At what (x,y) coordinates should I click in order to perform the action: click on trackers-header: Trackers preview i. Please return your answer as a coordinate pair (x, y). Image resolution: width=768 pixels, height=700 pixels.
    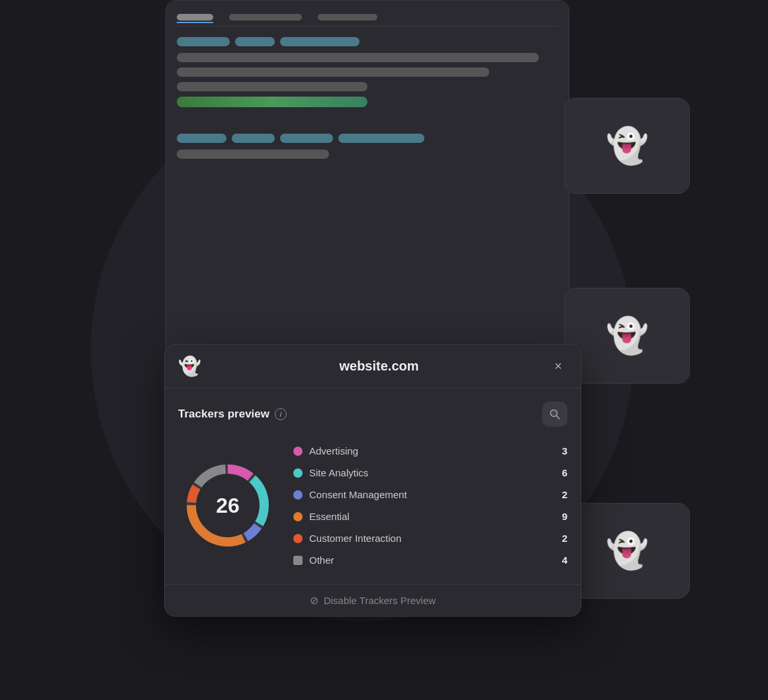
    Looking at the image, I should click on (373, 414).